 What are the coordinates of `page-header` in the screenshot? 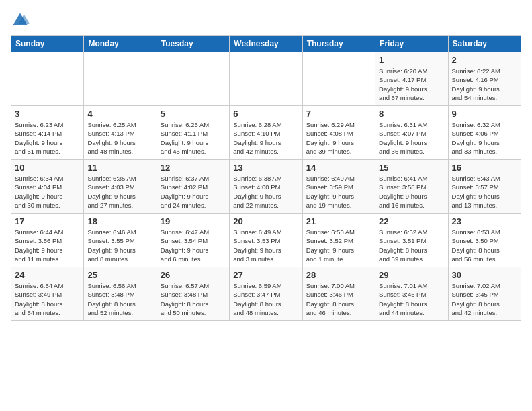 It's located at (266, 20).